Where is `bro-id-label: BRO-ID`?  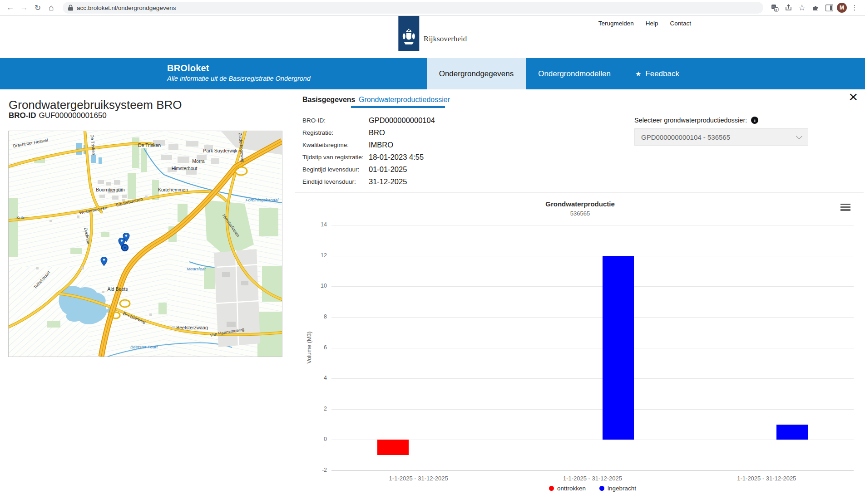
bro-id-label: BRO-ID is located at coordinates (22, 115).